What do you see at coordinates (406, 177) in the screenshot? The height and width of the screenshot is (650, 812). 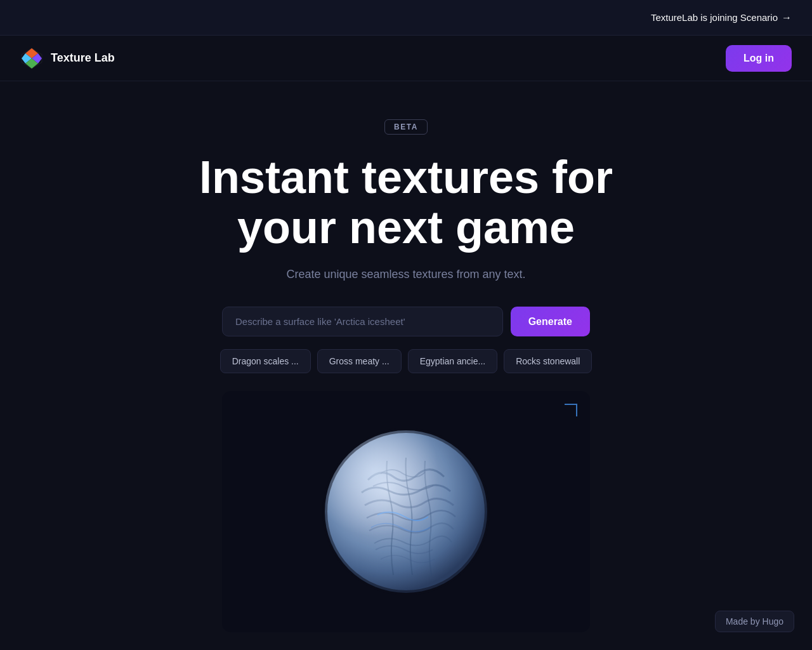 I see `hero-title-line1: Instant textures for` at bounding box center [406, 177].